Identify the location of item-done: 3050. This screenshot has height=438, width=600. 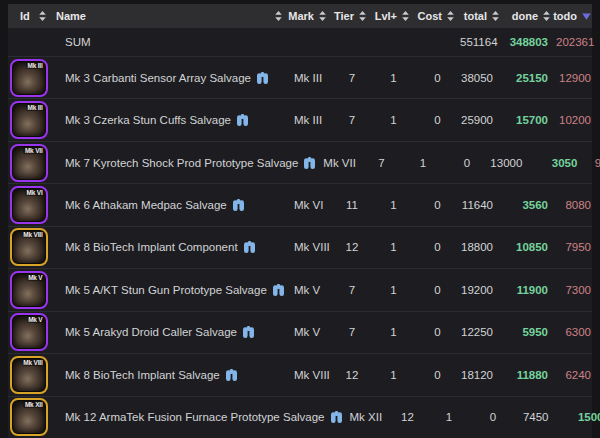
(560, 163).